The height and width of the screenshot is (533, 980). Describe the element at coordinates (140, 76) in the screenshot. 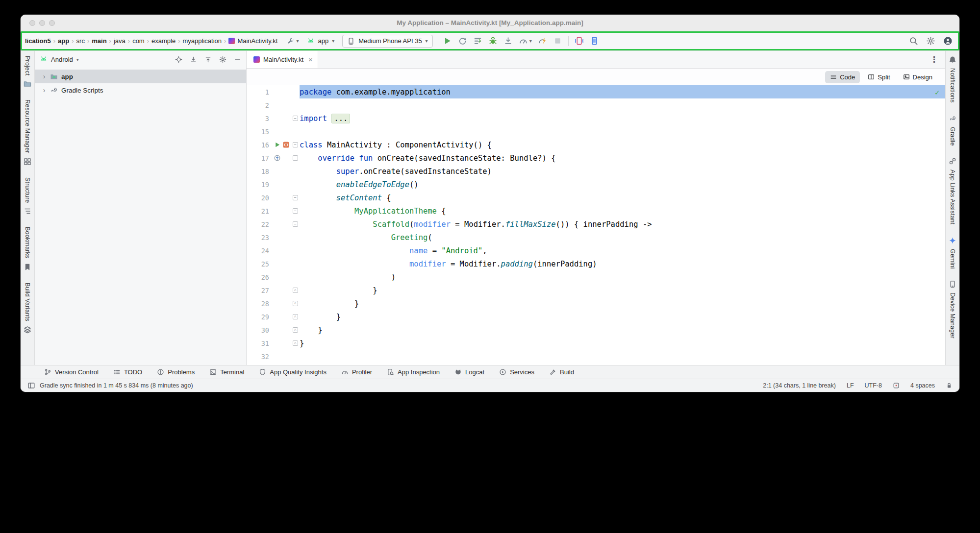

I see `tree-item-app: ›app` at that location.